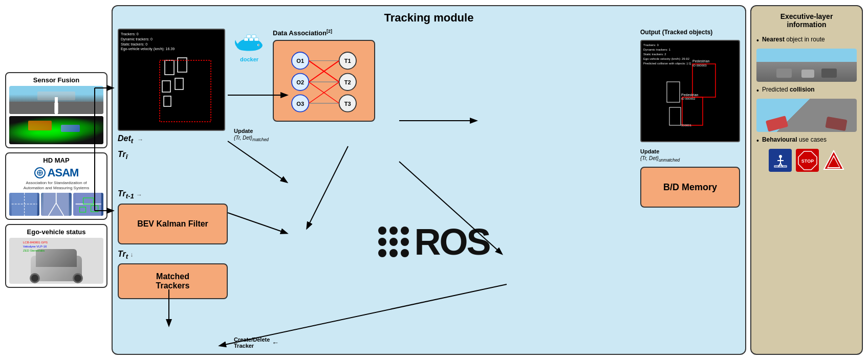 The height and width of the screenshot is (360, 868). I want to click on bd-memory-title: B/D Memory, so click(690, 187).